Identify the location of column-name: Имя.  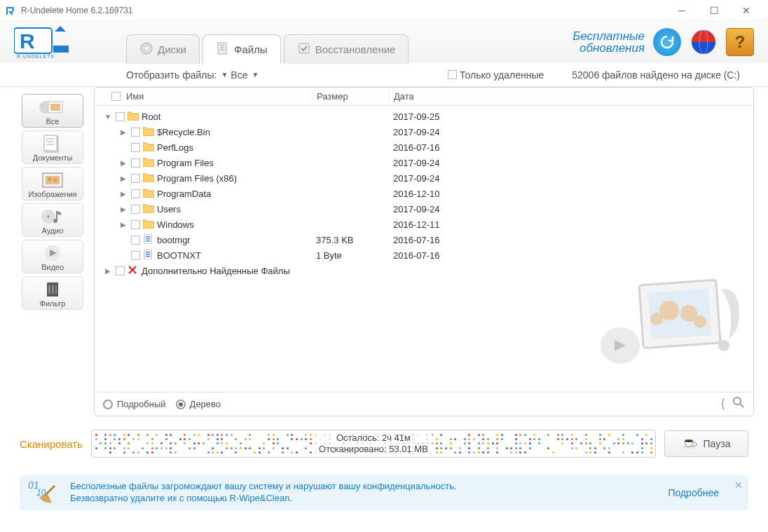
(203, 97).